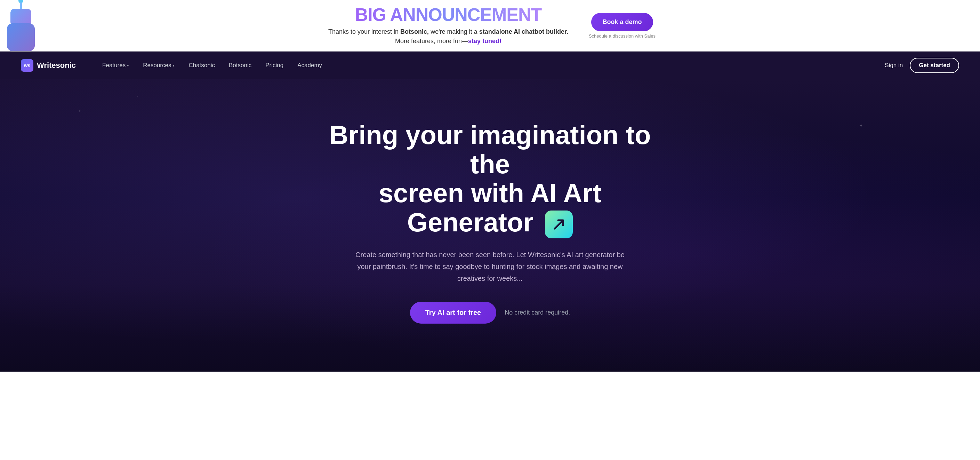 This screenshot has height=460, width=980. Describe the element at coordinates (116, 65) in the screenshot. I see `nav-features: Features ▾` at that location.